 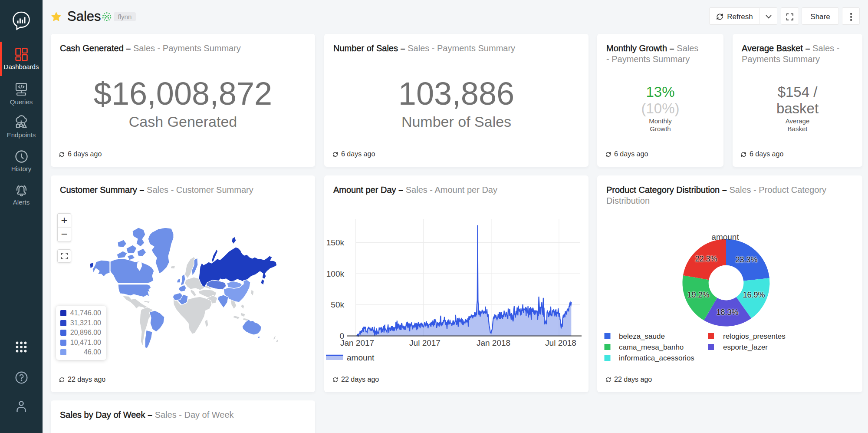 I want to click on svg-text: beleza_saude, so click(x=642, y=336).